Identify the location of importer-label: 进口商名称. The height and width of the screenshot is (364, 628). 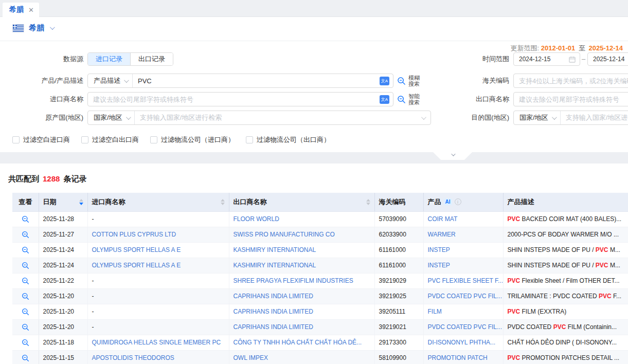
(42, 99).